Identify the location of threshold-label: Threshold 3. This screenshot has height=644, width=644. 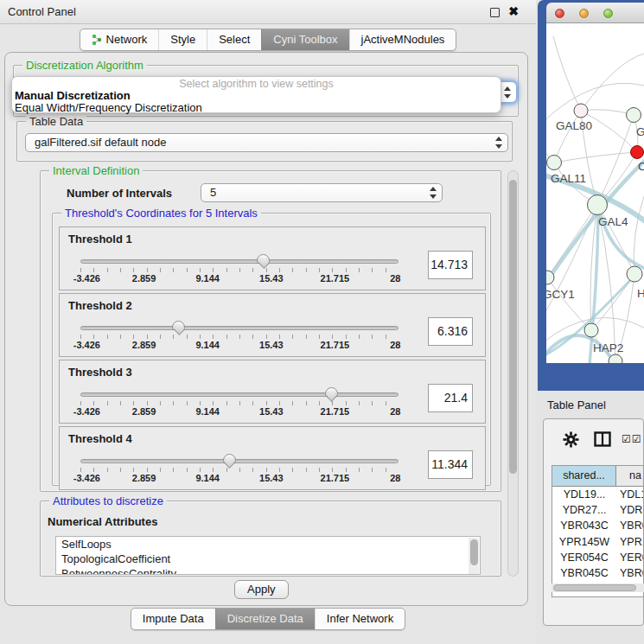
(100, 372).